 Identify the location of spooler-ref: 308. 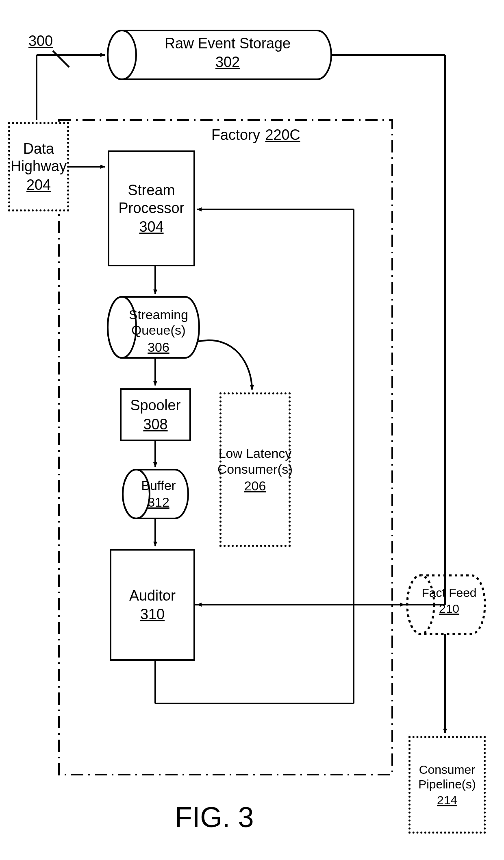
(155, 425).